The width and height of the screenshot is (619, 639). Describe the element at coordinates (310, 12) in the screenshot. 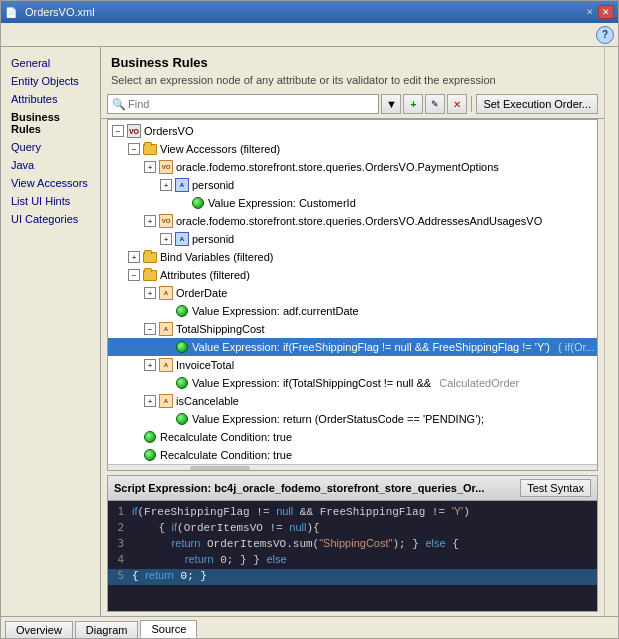

I see `title-bar: 📄 OrdersVO.xml ✕ ✕` at that location.